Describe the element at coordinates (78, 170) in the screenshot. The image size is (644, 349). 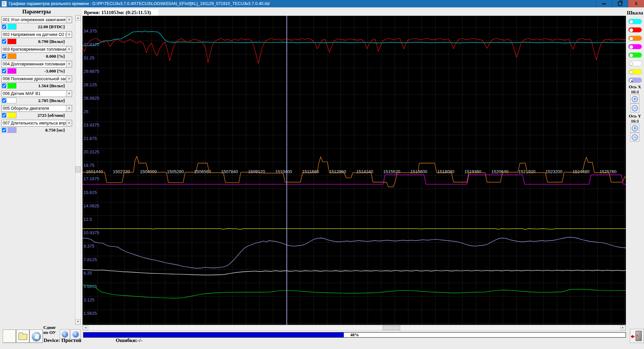
I see `vertical-scrollbar: ▲ ▼` at that location.